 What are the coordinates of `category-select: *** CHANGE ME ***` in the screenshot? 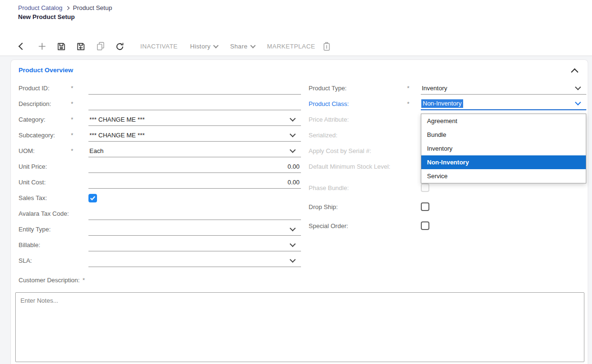 It's located at (195, 120).